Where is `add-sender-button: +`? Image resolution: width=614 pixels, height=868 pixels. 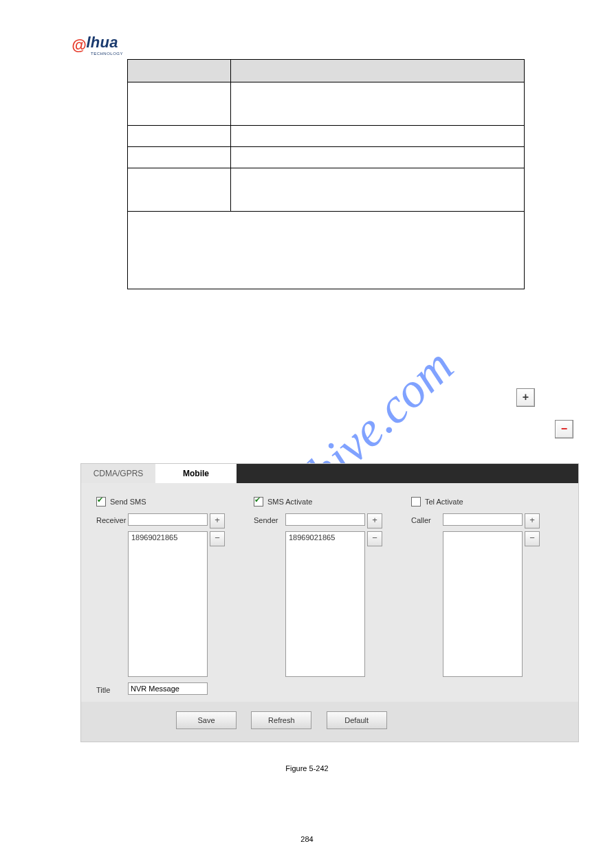
add-sender-button: + is located at coordinates (375, 521).